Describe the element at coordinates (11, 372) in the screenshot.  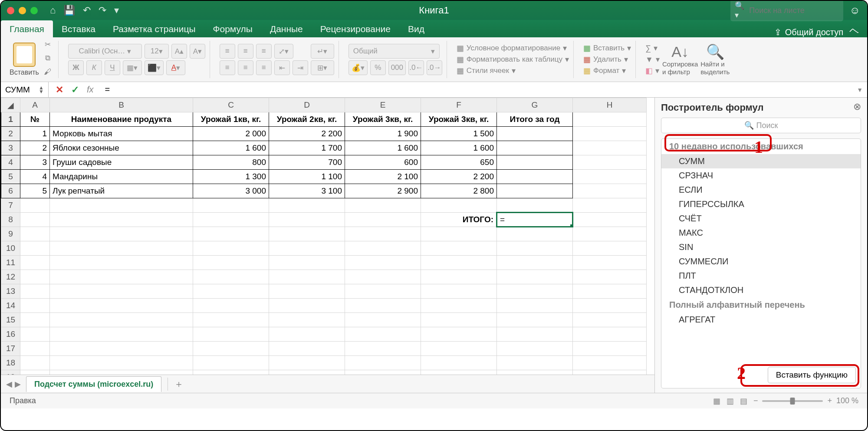
I see `row-19: 19` at that location.